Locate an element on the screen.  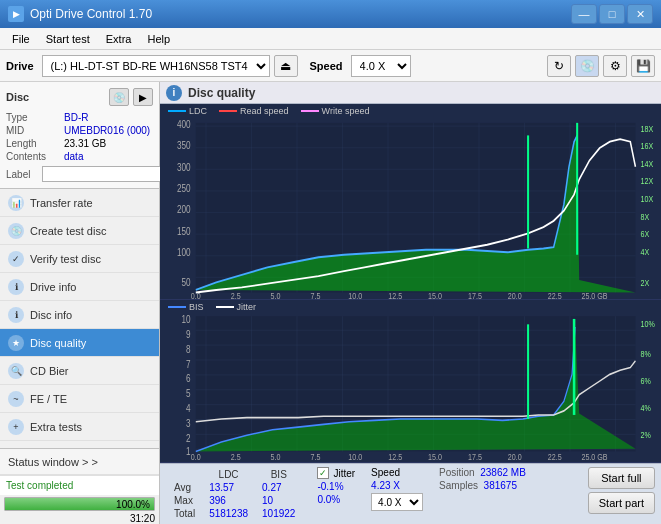
disc-info-icon: ℹ is located at coordinates (16, 315).